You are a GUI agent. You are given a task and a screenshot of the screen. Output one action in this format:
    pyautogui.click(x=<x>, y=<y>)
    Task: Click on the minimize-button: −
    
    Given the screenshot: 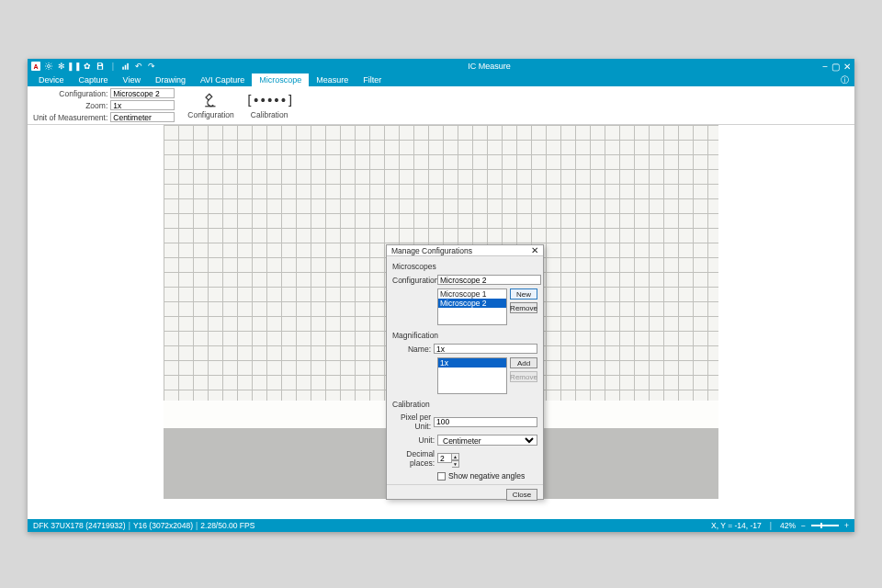 What is the action you would take?
    pyautogui.click(x=825, y=66)
    